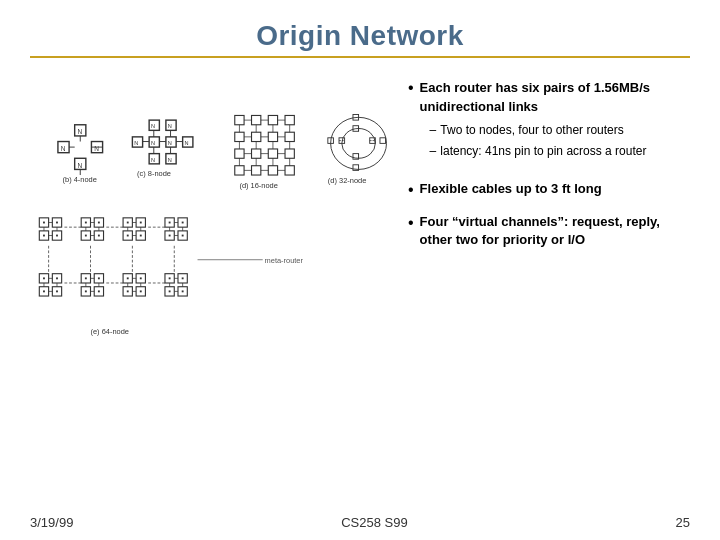 The image size is (720, 540). What do you see at coordinates (374, 522) in the screenshot?
I see `footer-course: CS258 S99` at bounding box center [374, 522].